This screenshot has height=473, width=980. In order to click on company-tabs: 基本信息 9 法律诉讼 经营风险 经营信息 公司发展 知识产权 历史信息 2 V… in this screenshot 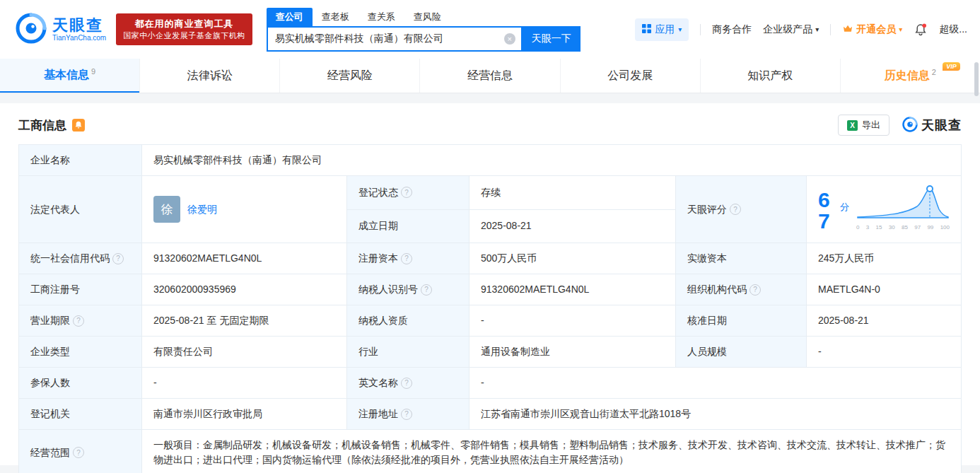, I will do `click(490, 76)`.